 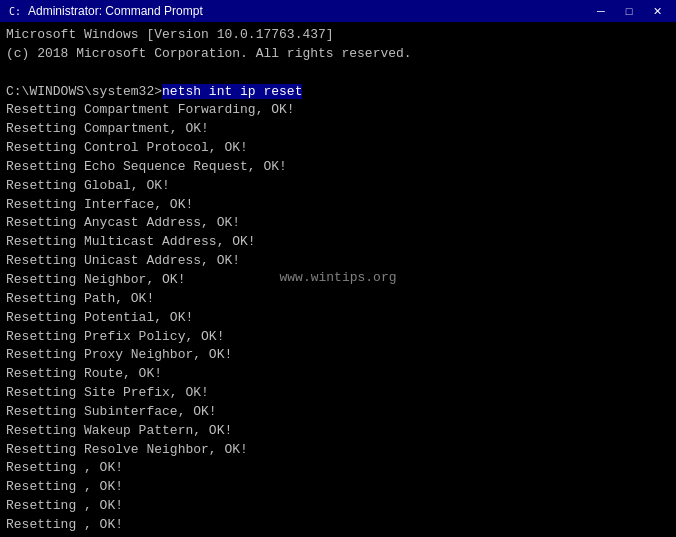 I want to click on terminal-line-8: Resetting Echo Sequence Request, OK!, so click(x=338, y=168).